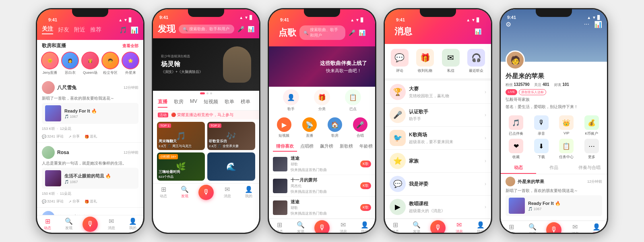  Describe the element at coordinates (400, 61) in the screenshot. I see `msg-icon-comment: 💬 评论` at that location.